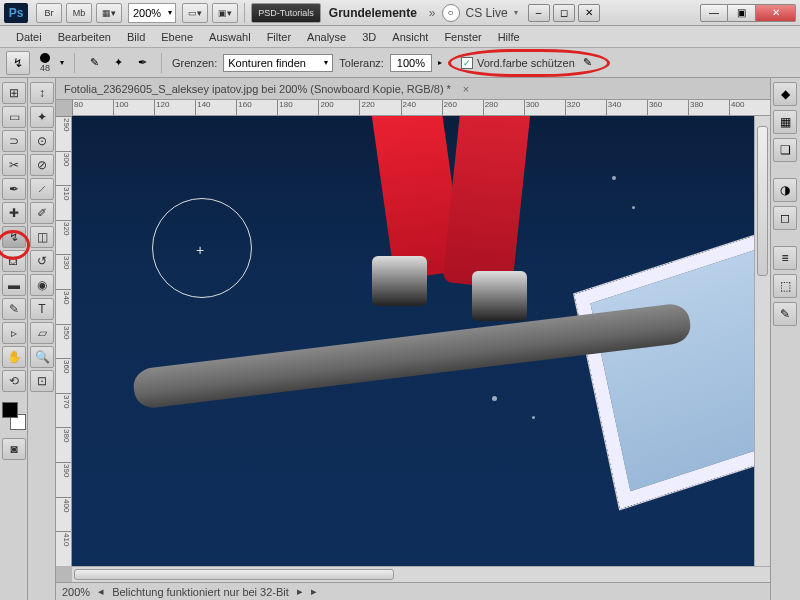  What do you see at coordinates (64, 168) in the screenshot?
I see `ruler-tick: 300` at bounding box center [64, 168].